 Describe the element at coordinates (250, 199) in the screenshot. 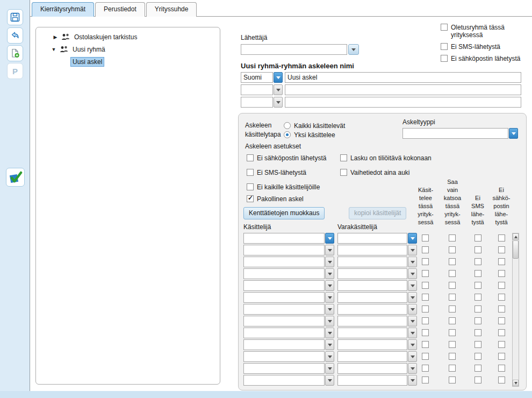

I see `mandatory-step-checkbox` at that location.